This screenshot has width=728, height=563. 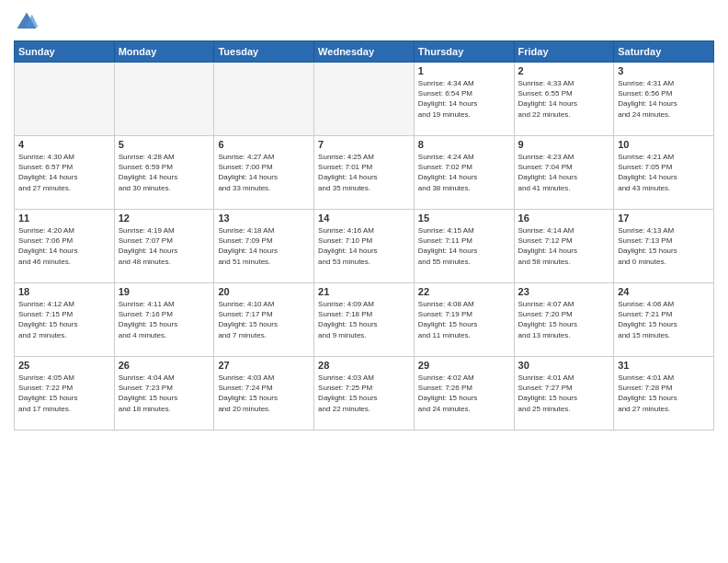 What do you see at coordinates (64, 365) in the screenshot?
I see `day-number: 25` at bounding box center [64, 365].